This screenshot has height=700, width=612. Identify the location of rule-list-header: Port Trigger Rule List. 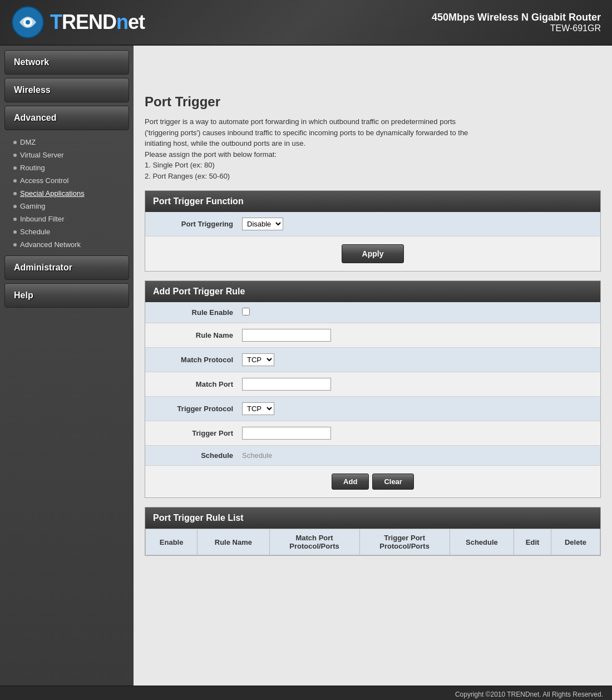
(373, 518).